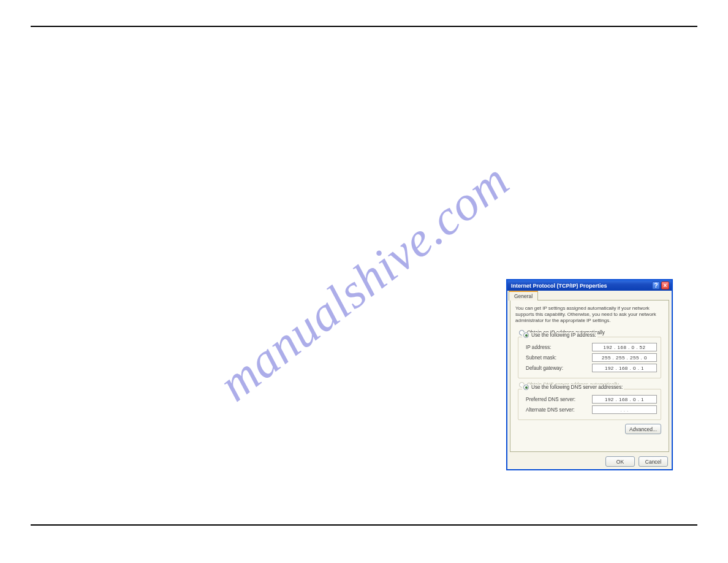 Image resolution: width=728 pixels, height=563 pixels. What do you see at coordinates (577, 388) in the screenshot?
I see `radio-label: Use the following DNS server addresses:` at bounding box center [577, 388].